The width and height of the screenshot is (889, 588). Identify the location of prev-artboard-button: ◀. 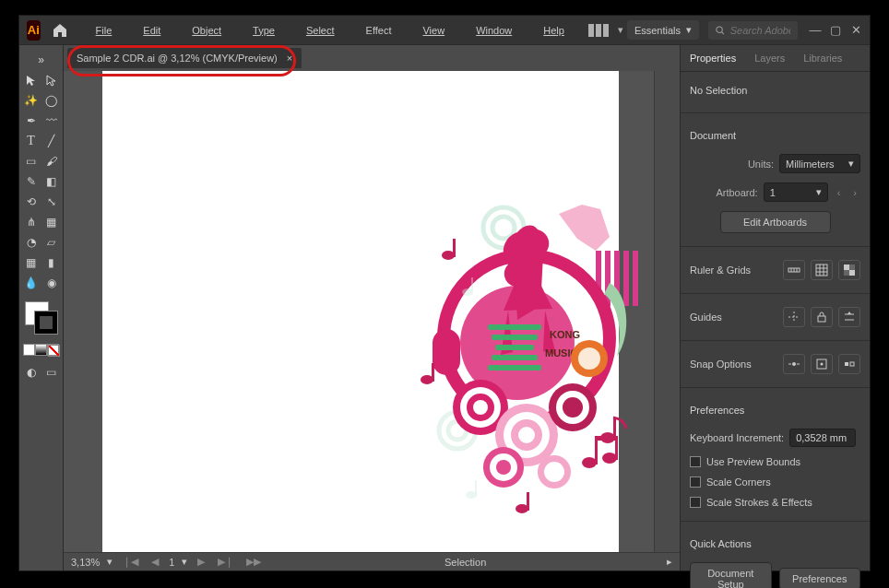
(155, 562).